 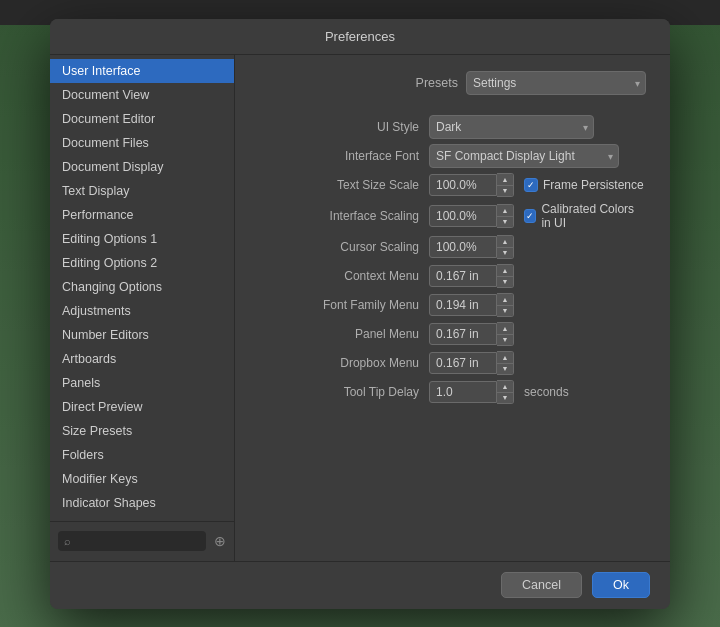 I want to click on sidebar-item-user-interface: User Interface, so click(x=142, y=71).